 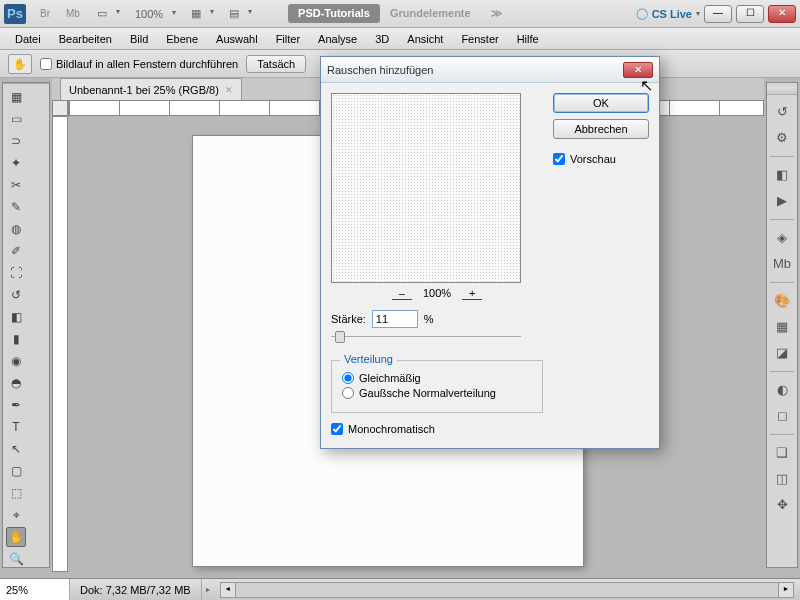 What do you see at coordinates (750, 14) in the screenshot?
I see `maximize-button: ☐` at bounding box center [750, 14].